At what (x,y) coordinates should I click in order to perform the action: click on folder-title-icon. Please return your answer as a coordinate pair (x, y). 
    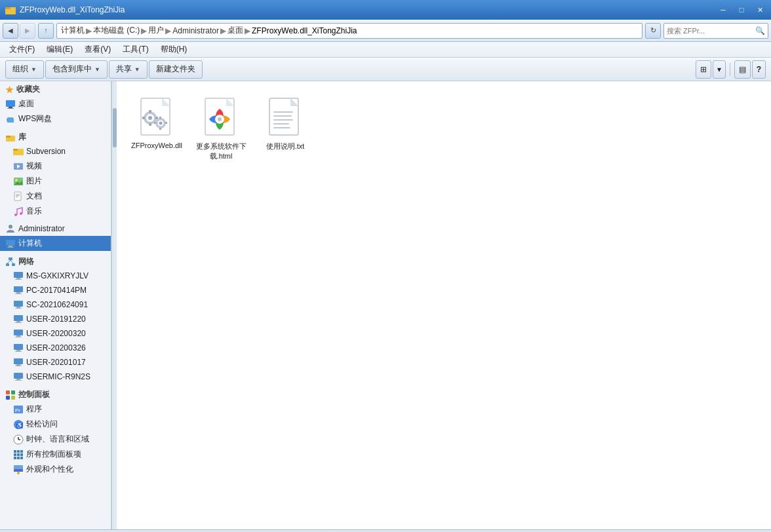
    Looking at the image, I should click on (10, 10).